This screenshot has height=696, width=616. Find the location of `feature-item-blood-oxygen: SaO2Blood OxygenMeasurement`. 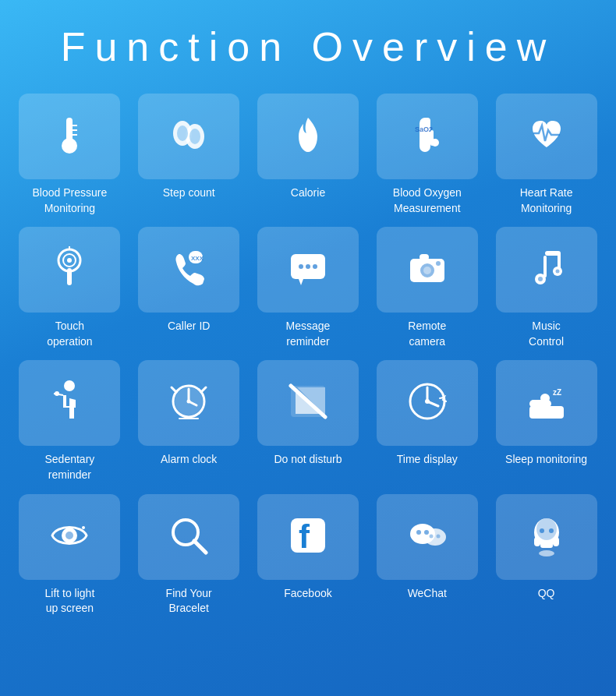

feature-item-blood-oxygen: SaO2Blood OxygenMeasurement is located at coordinates (427, 154).